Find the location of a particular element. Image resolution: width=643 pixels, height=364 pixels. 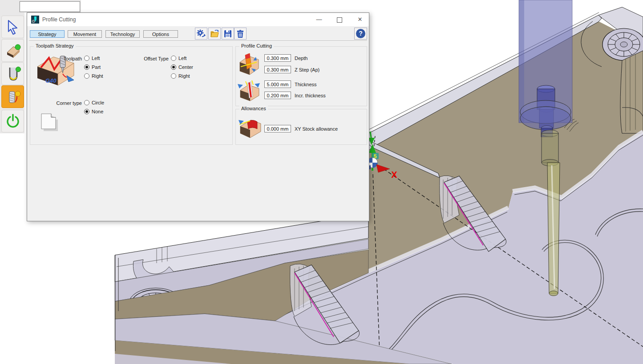

radio-offset-right: Right is located at coordinates (181, 76).